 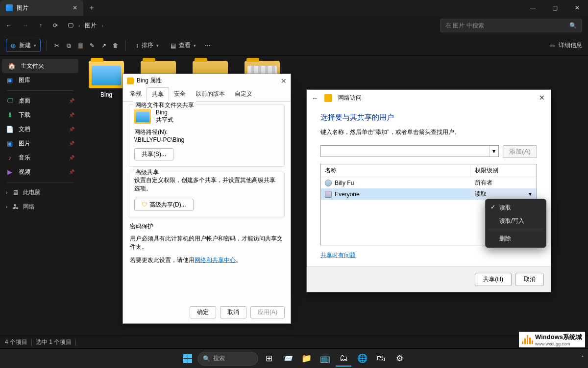 What do you see at coordinates (92, 8) in the screenshot?
I see `tab-add-button: ＋` at bounding box center [92, 8].